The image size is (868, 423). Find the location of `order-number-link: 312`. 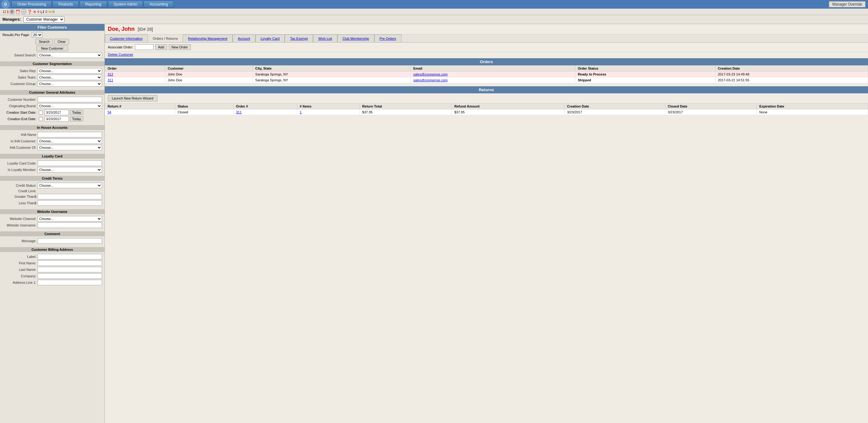

order-number-link: 312 is located at coordinates (111, 74).